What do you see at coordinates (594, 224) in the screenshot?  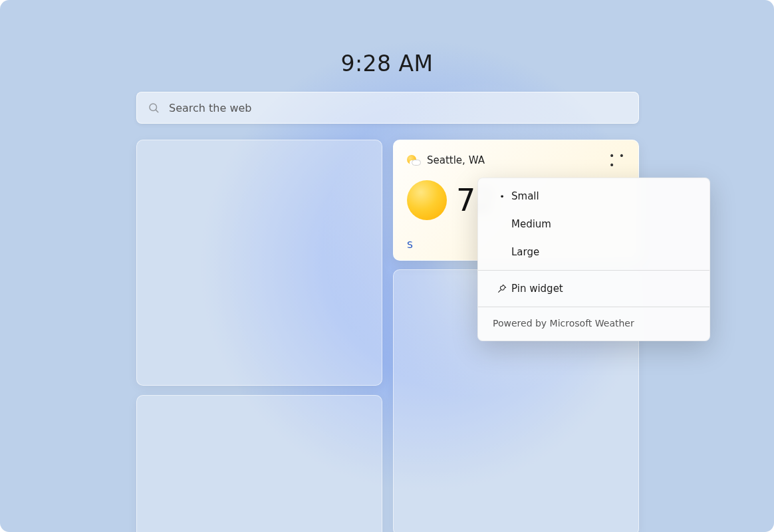 I see `menu-item-size-medium: Medium` at bounding box center [594, 224].